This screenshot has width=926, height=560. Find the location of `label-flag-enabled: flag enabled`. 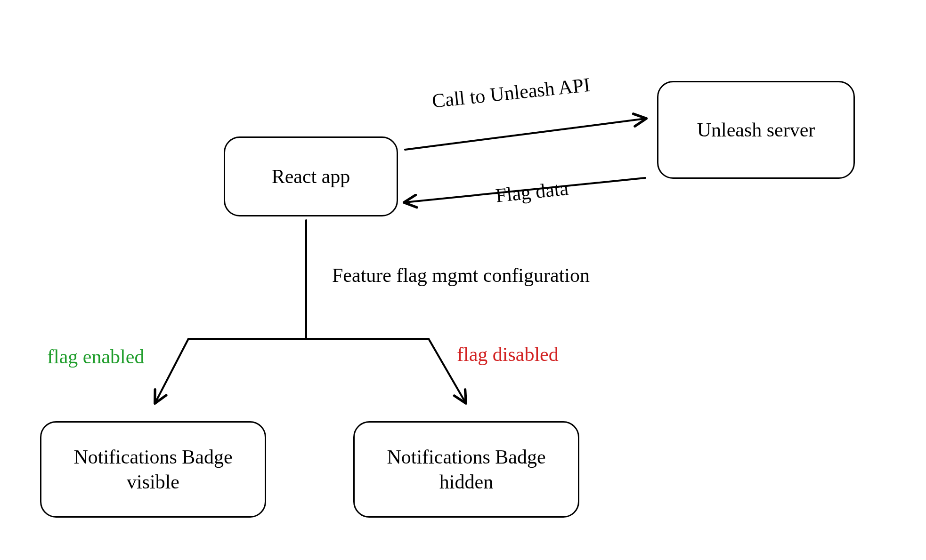

label-flag-enabled: flag enabled is located at coordinates (96, 357).